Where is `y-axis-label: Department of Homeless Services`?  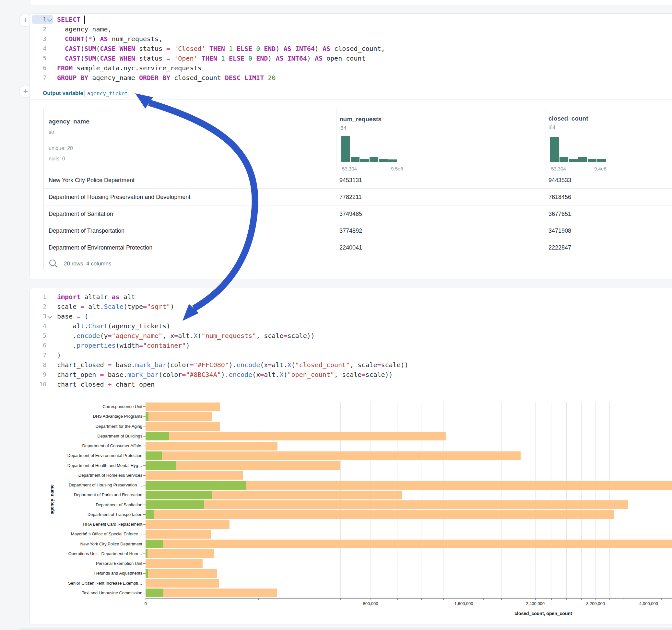 y-axis-label: Department of Homeless Services is located at coordinates (92, 475).